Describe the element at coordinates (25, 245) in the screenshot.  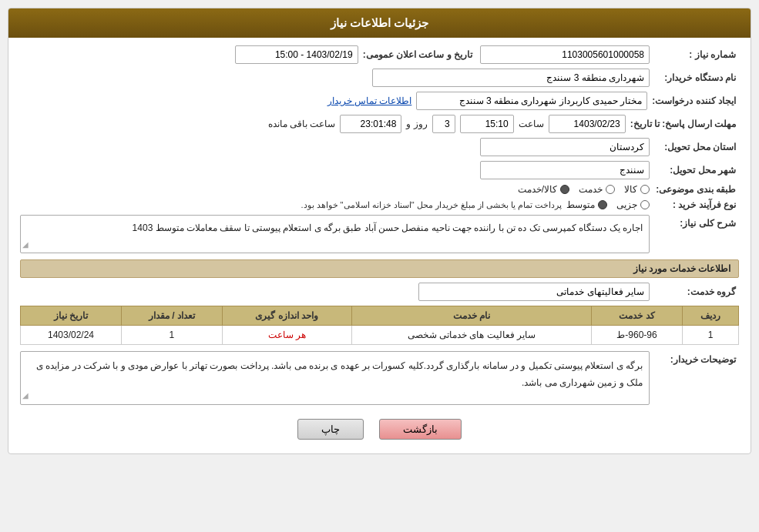
I see `resize-handle: ◢` at that location.